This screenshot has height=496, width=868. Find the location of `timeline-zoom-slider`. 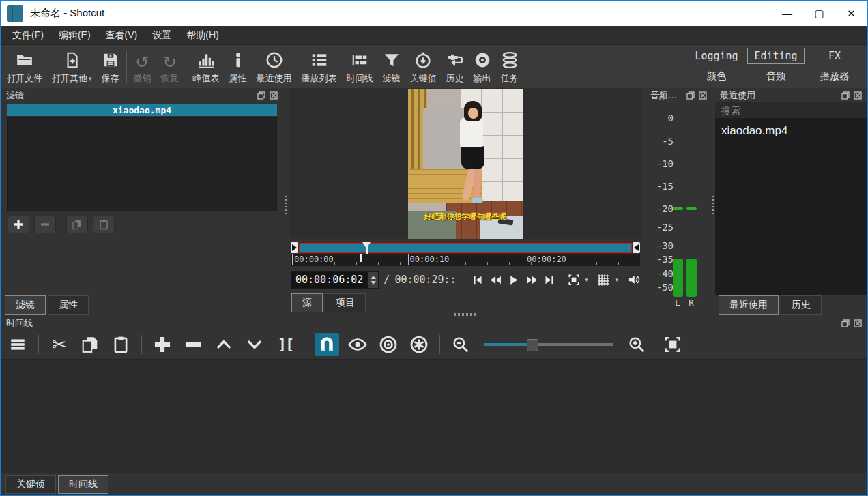

timeline-zoom-slider is located at coordinates (549, 345).